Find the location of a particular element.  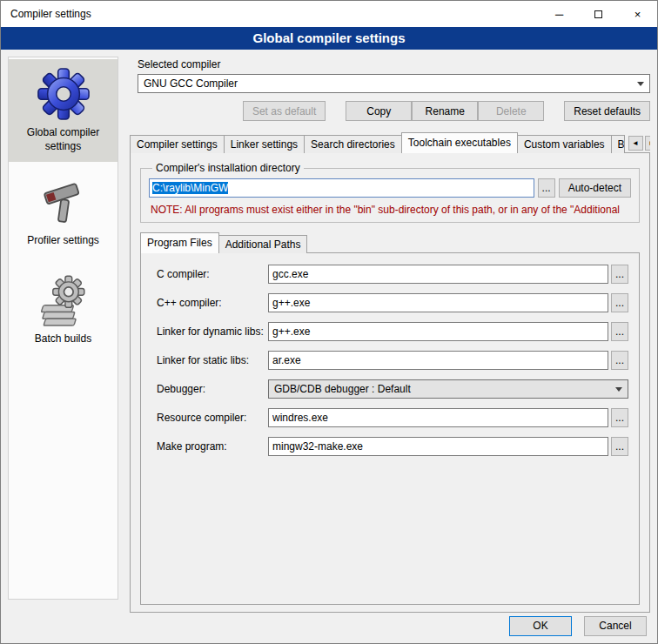

selected-compiler-label: Selected compiler is located at coordinates (393, 64).